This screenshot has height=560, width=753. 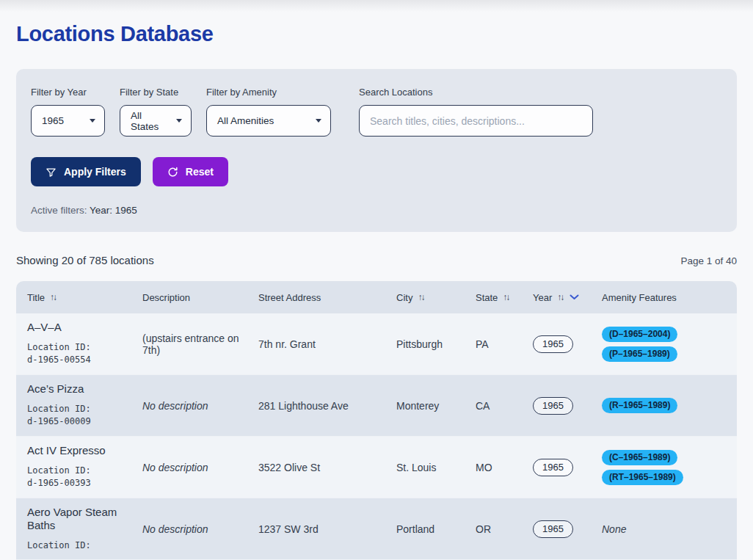 What do you see at coordinates (327, 344) in the screenshot?
I see `location-street: 7th nr. Grant` at bounding box center [327, 344].